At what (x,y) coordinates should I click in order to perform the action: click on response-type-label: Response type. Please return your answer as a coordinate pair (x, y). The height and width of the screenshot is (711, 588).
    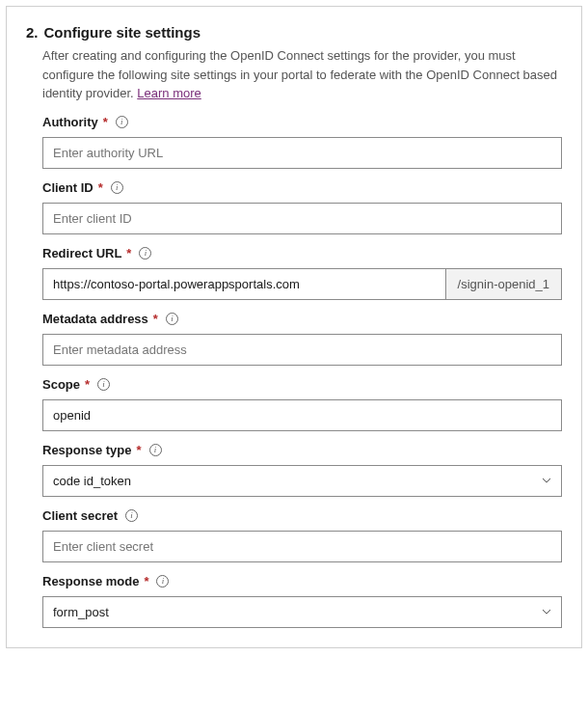
    Looking at the image, I should click on (87, 450).